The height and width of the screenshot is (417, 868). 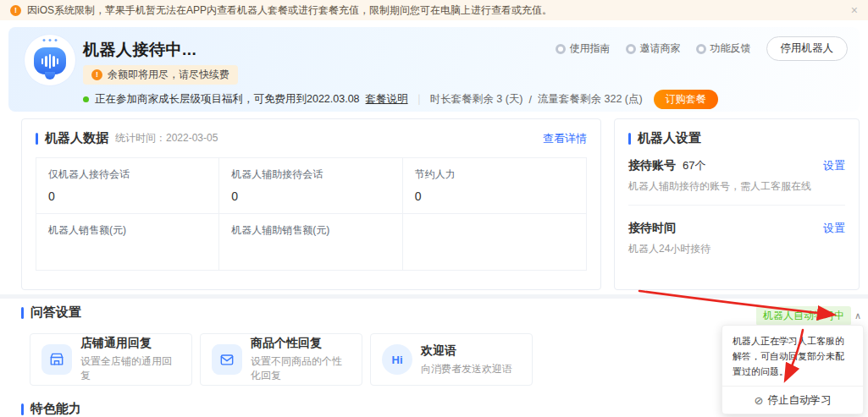 I want to click on flow-remaining-text: 流量套餐剩余 322 (点), so click(x=590, y=100).